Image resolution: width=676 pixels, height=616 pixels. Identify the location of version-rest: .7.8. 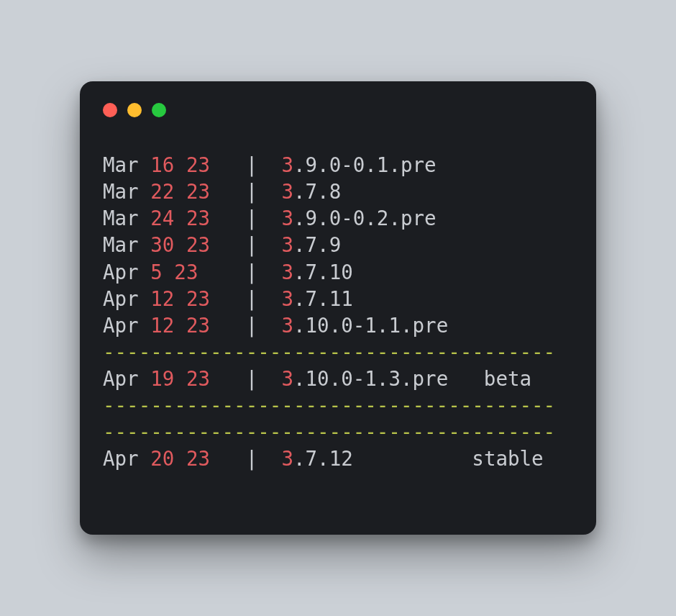
(317, 191).